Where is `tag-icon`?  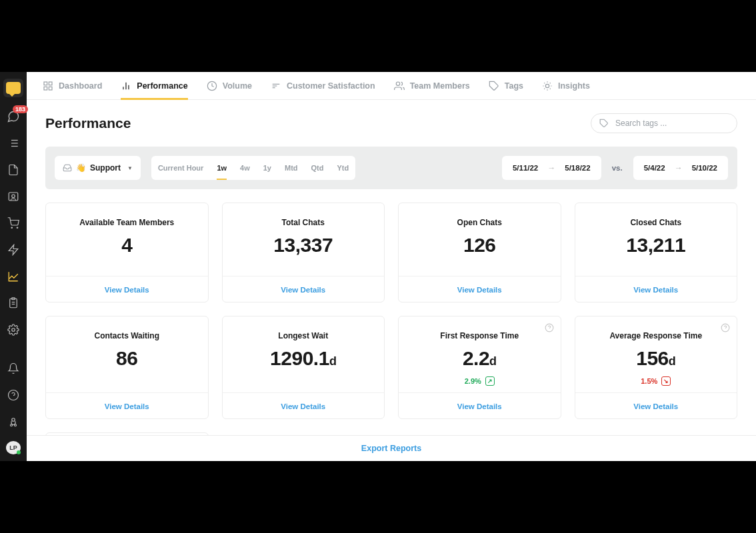
tag-icon is located at coordinates (494, 86).